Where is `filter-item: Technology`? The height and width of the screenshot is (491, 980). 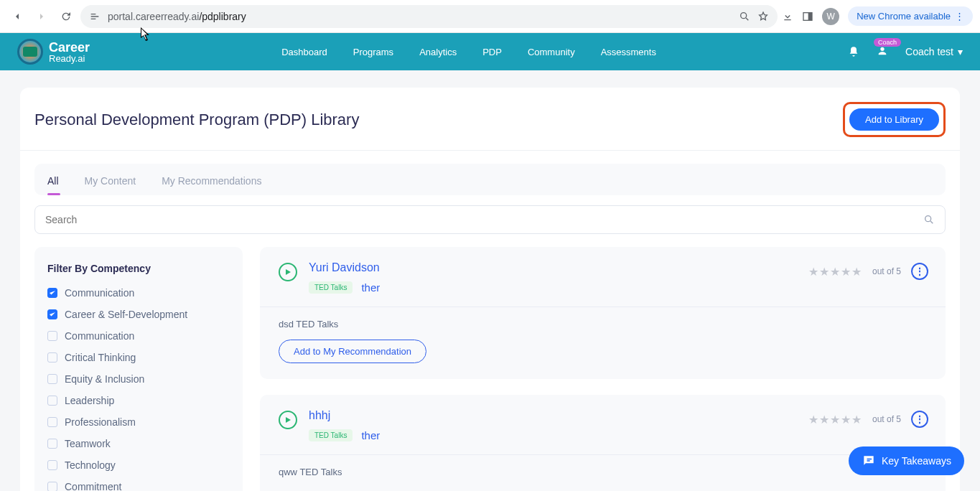 filter-item: Technology is located at coordinates (139, 465).